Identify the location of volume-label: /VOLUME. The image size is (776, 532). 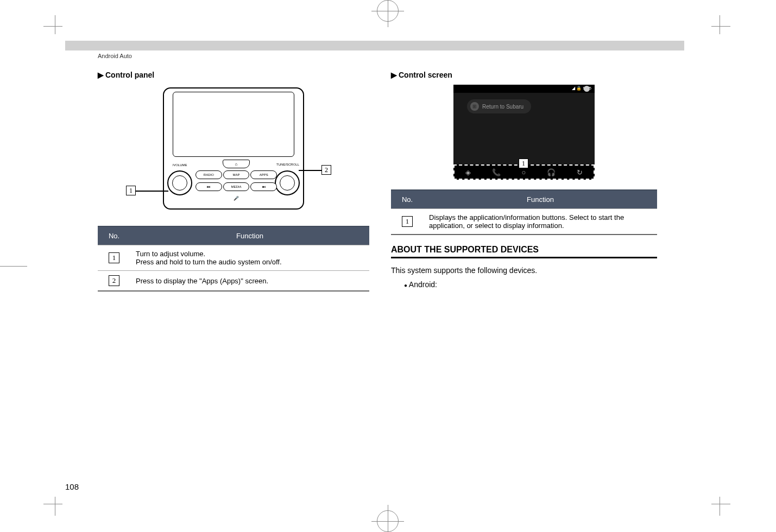
(180, 165).